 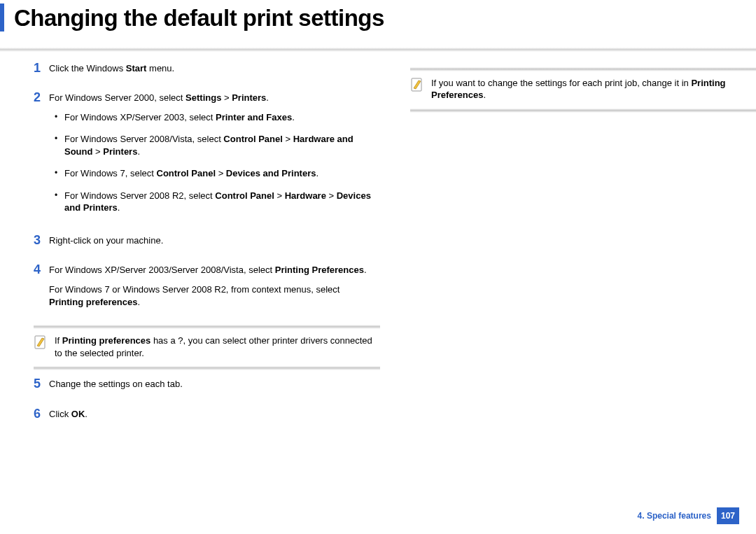 I want to click on sub-bullet: For Windows XP/Server 2003, select Print…, so click(x=213, y=118).